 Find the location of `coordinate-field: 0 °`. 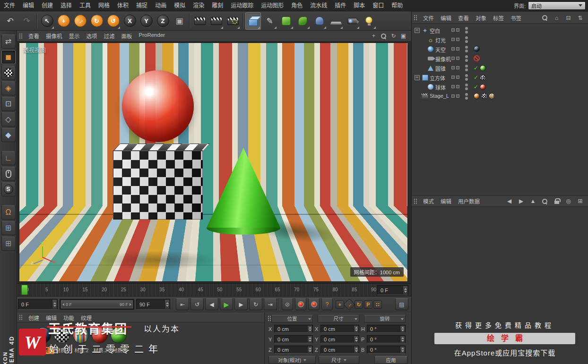

coordinate-field: 0 ° is located at coordinates (386, 349).